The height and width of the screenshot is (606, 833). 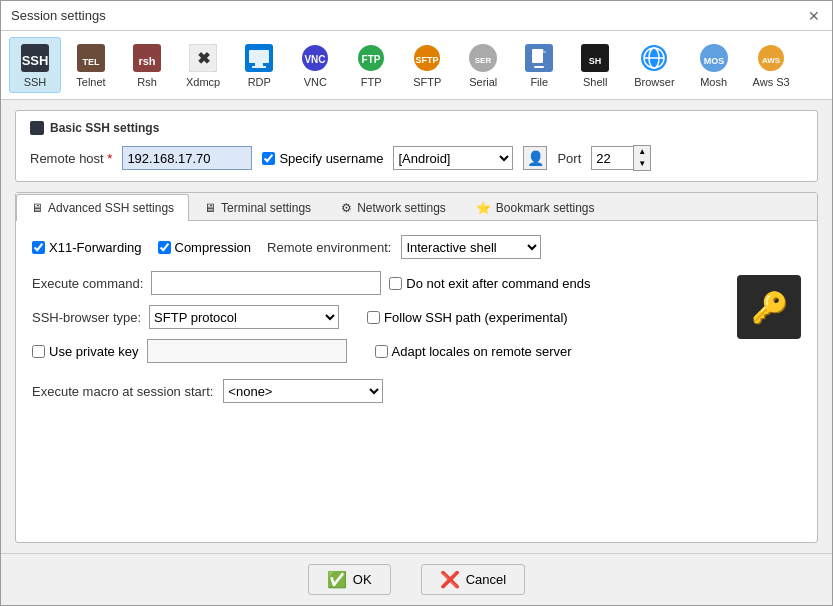 What do you see at coordinates (371, 58) in the screenshot?
I see `ftp-icon: FTP` at bounding box center [371, 58].